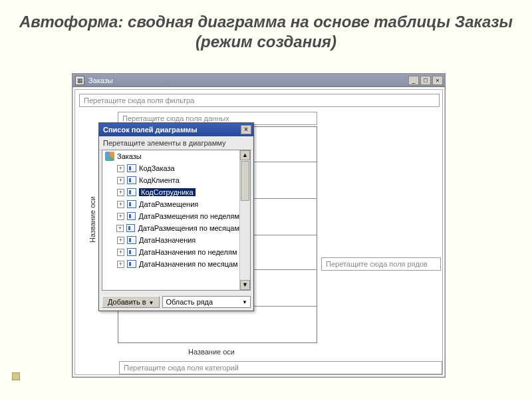 This screenshot has height=399, width=532. What do you see at coordinates (206, 302) in the screenshot?
I see `target-area-select: Область ряда ▼` at bounding box center [206, 302].